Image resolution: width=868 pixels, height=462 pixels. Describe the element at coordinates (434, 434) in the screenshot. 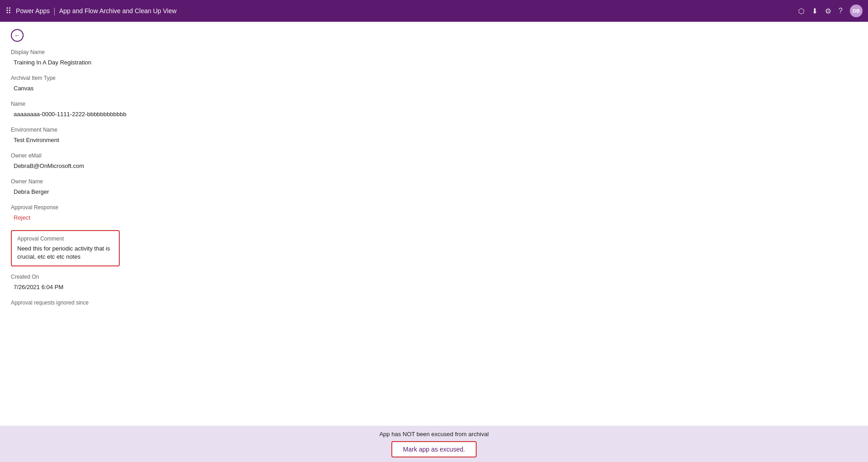

I see `excusal-status-text: App has NOT been excused from archival` at that location.